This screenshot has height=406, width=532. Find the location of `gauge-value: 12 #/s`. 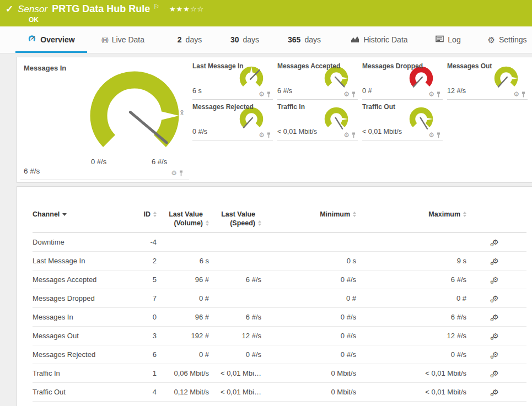

gauge-value: 12 #/s is located at coordinates (456, 91).